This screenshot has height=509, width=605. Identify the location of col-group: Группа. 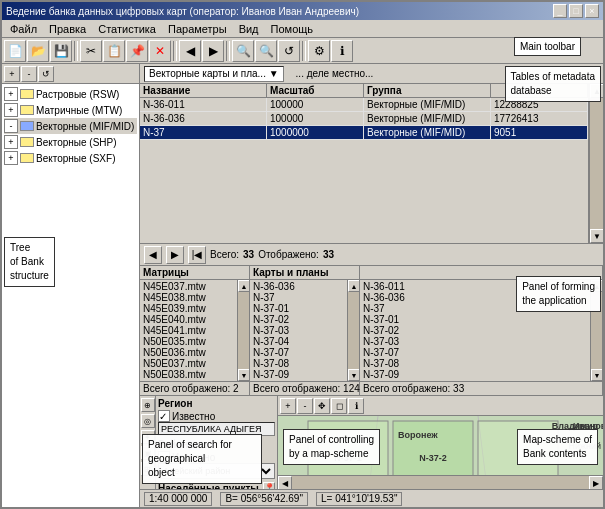
(428, 90).